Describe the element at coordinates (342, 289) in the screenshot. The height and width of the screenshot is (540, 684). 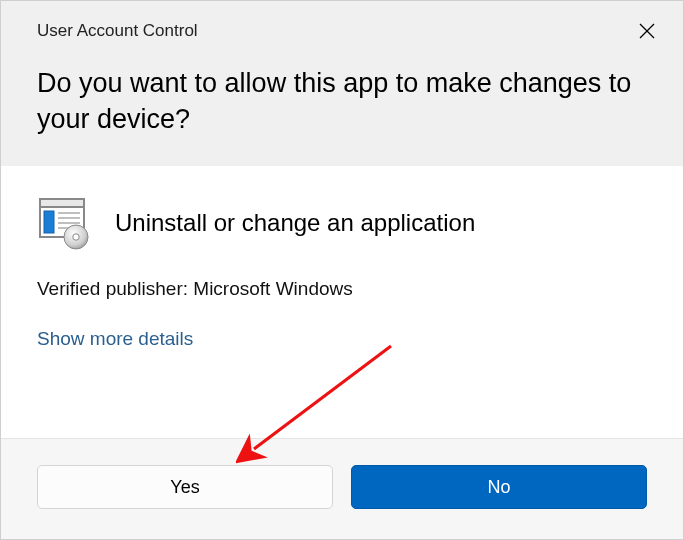
I see `publisher-label: Verified publisher: Microsoft Windows` at that location.